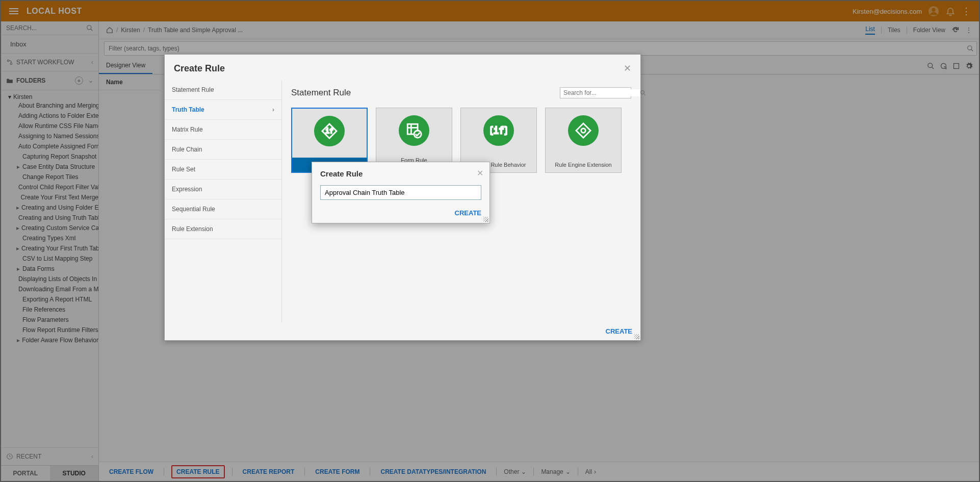 The height and width of the screenshot is (482, 980). Describe the element at coordinates (188, 110) in the screenshot. I see `dialog-nav-label: Truth Table` at that location.